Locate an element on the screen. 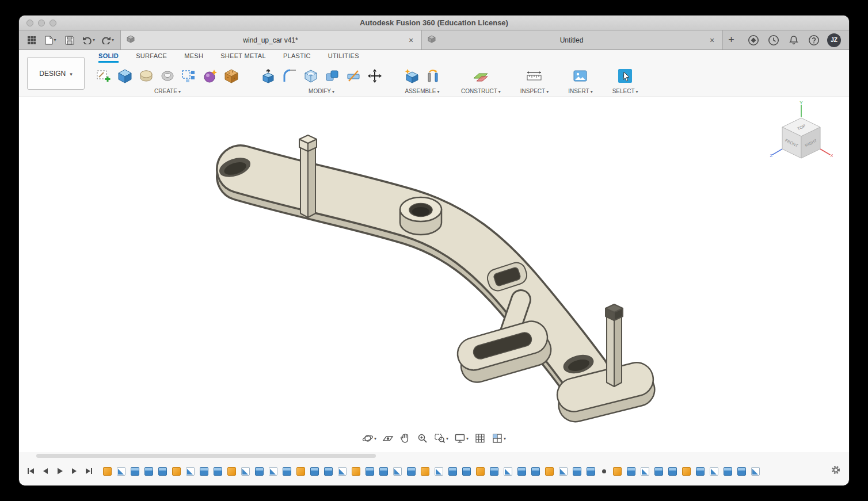 Image resolution: width=868 pixels, height=501 pixels. undo-icon is located at coordinates (89, 40).